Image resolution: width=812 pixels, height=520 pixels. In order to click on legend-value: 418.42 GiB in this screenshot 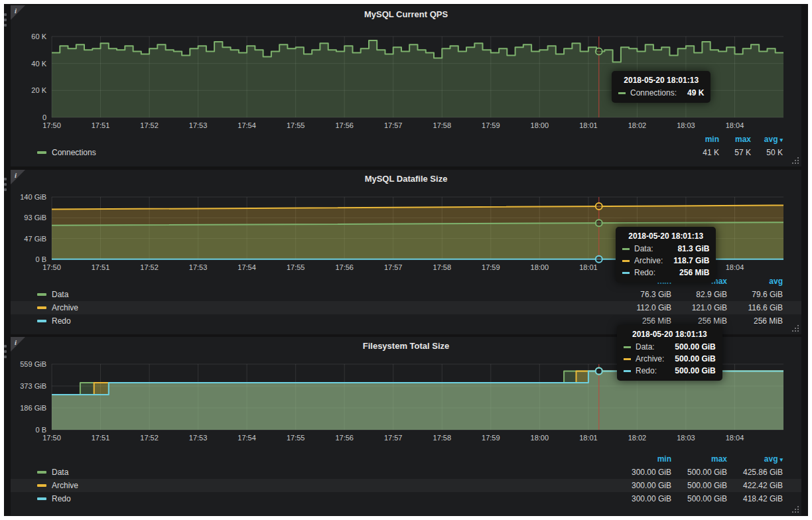, I will do `click(755, 499)`.